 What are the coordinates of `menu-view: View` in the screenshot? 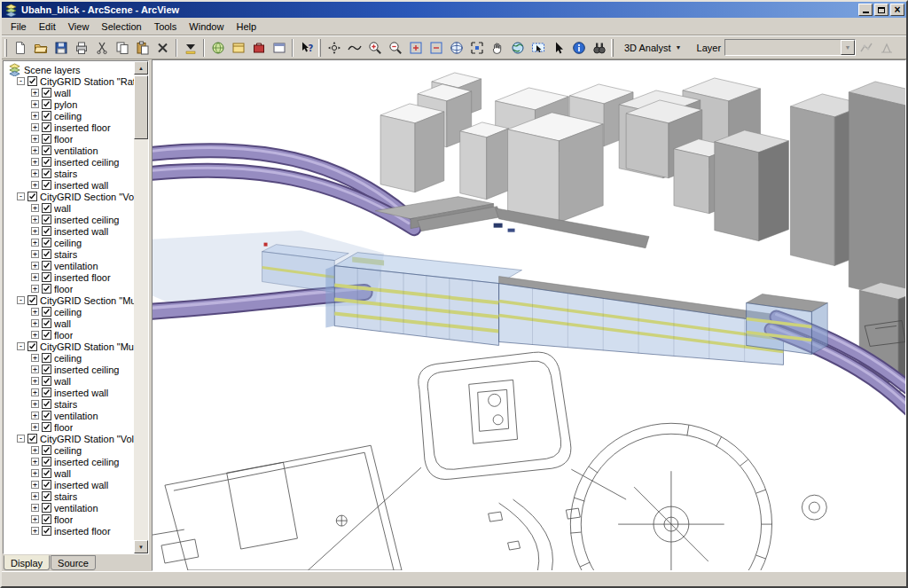 It's located at (79, 27).